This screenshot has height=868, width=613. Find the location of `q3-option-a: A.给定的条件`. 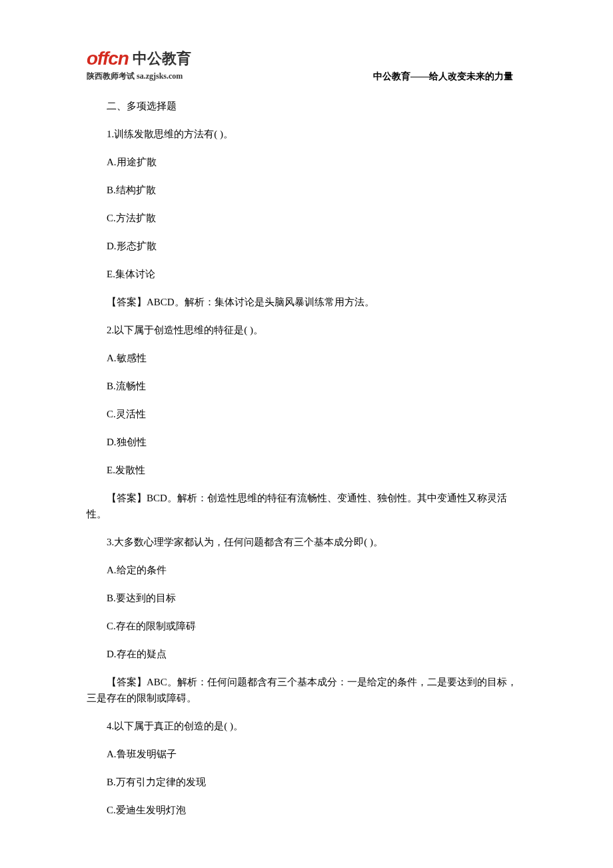

q3-option-a: A.给定的条件 is located at coordinates (306, 570).